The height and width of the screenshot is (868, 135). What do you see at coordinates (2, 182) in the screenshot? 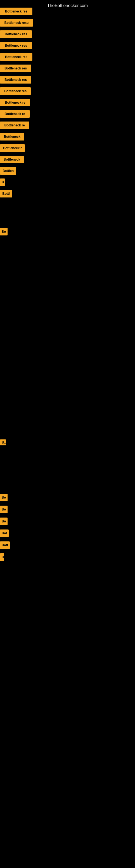
I see `bottleneck-button-15: B` at bounding box center [2, 182].